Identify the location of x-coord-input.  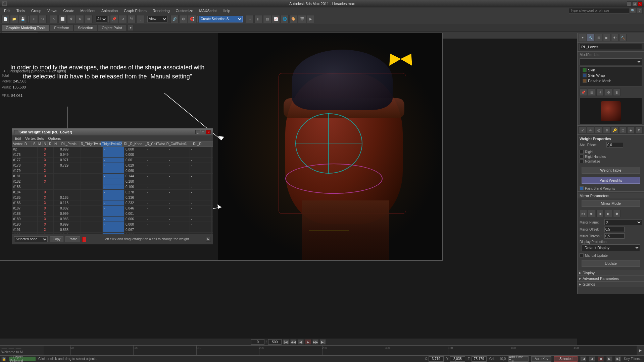
(436, 359).